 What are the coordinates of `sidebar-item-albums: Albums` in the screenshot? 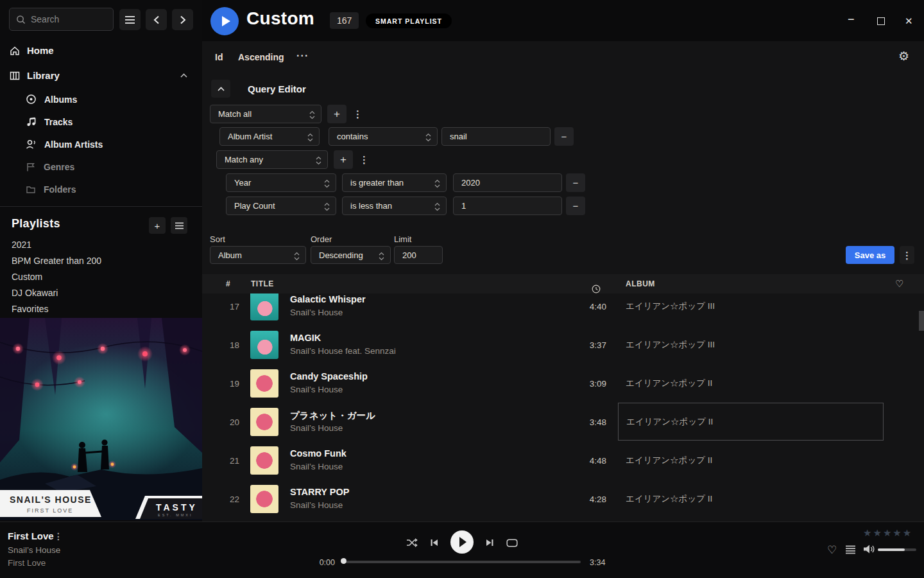 It's located at (109, 99).